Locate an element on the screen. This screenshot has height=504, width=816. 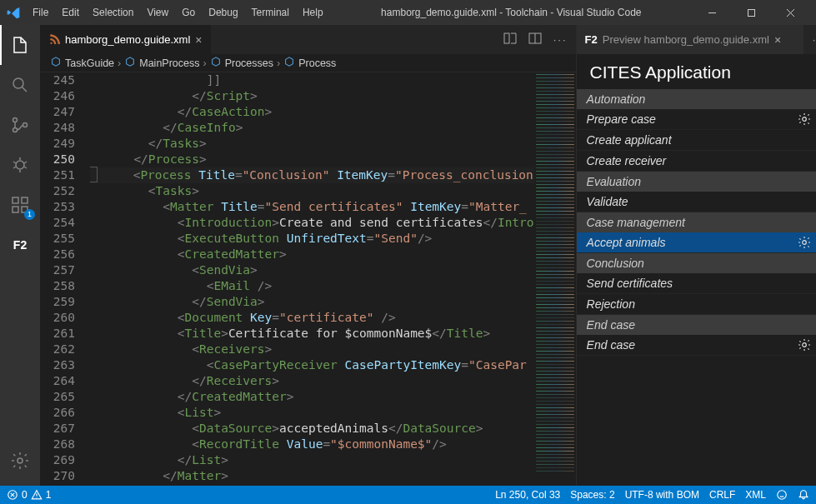
split-editor-icon is located at coordinates (535, 40).